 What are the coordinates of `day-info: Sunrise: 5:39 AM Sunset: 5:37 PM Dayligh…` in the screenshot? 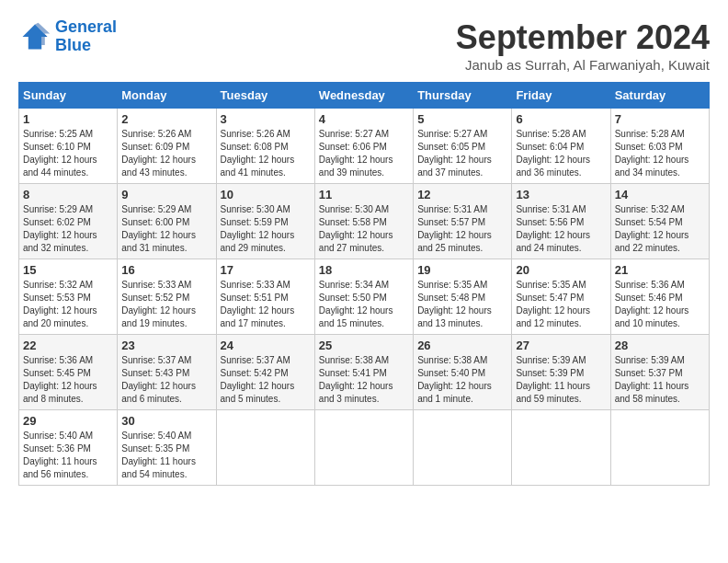 It's located at (660, 380).